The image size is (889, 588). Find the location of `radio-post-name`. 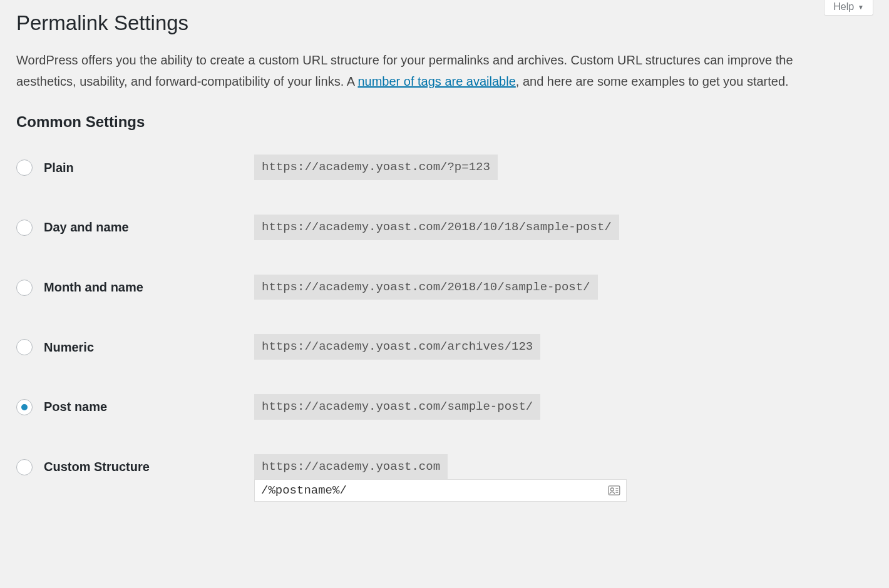

radio-post-name is located at coordinates (24, 407).